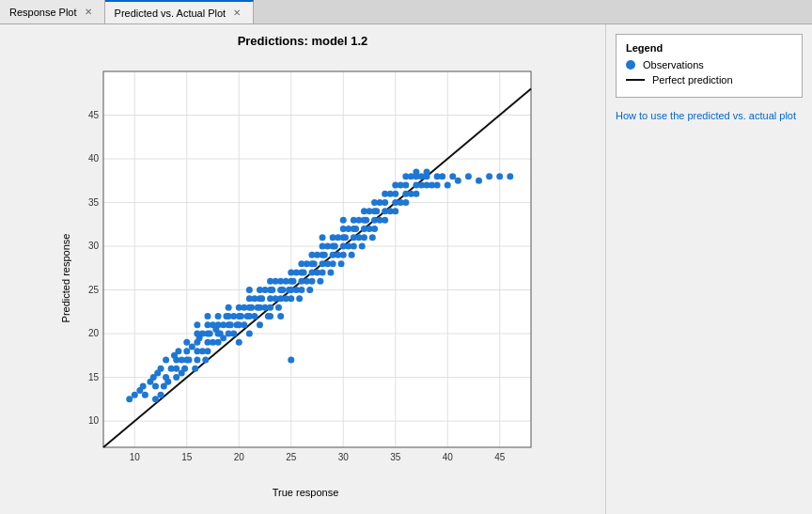 Image resolution: width=812 pixels, height=514 pixels. I want to click on tab-predicted-actual: Predicted vs. Actual Plot ✕, so click(180, 11).